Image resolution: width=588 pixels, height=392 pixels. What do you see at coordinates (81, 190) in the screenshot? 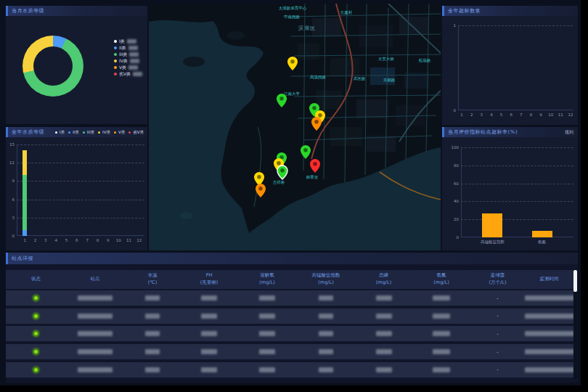
I see `yearbar-plot: 03691215123456789101112` at bounding box center [81, 190].